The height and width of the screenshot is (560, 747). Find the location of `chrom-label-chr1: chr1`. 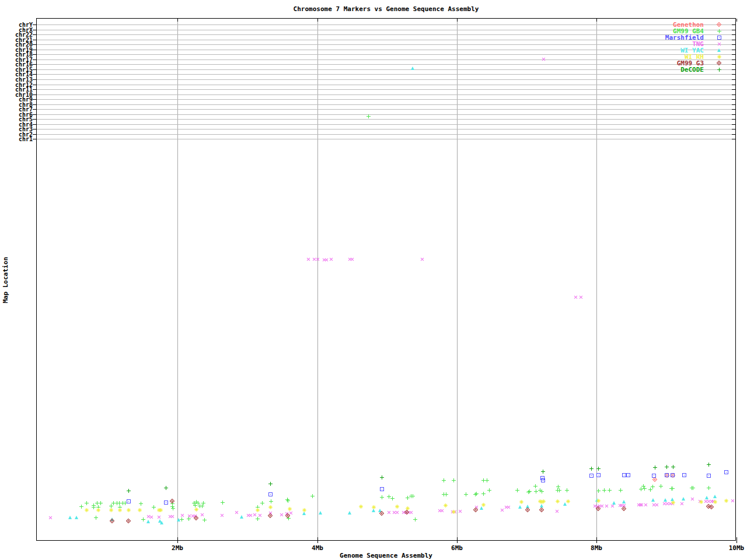

chrom-label-chr1: chr1 is located at coordinates (16, 139).